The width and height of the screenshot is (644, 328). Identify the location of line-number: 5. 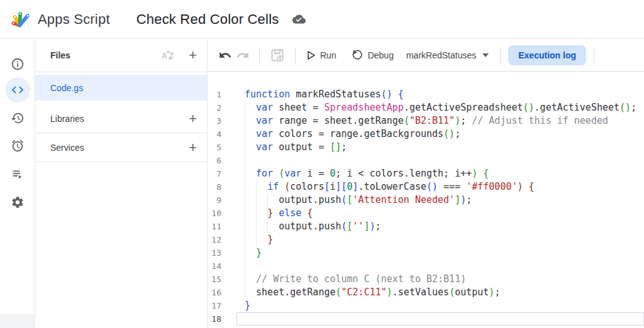
(214, 147).